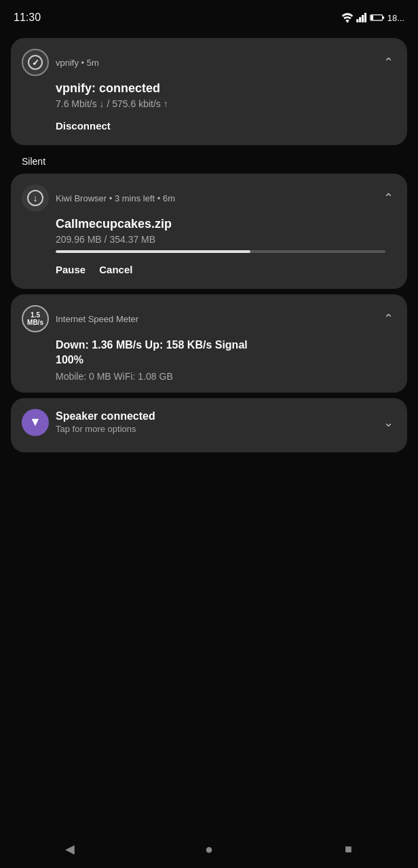 The width and height of the screenshot is (418, 868). I want to click on kiwi-header: ↓ Kiwi Browser • 3 mins left • 6m ⌃, so click(209, 198).